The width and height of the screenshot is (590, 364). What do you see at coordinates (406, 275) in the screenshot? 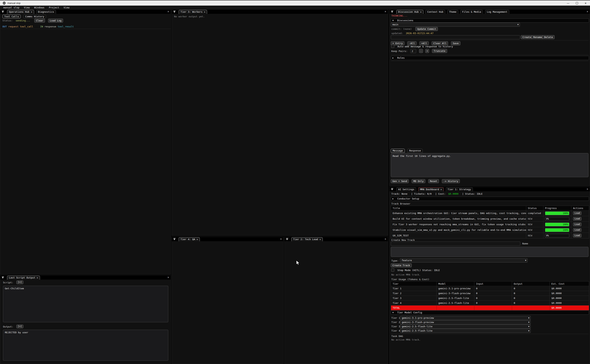
I see `no-active-track-text: No active MMA track.` at bounding box center [406, 275].